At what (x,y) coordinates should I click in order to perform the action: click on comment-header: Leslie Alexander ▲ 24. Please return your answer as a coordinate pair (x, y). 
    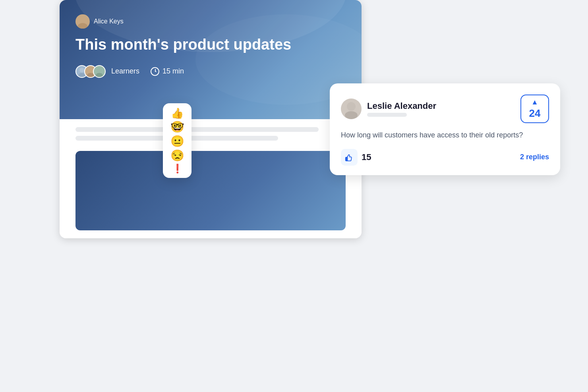
    Looking at the image, I should click on (445, 109).